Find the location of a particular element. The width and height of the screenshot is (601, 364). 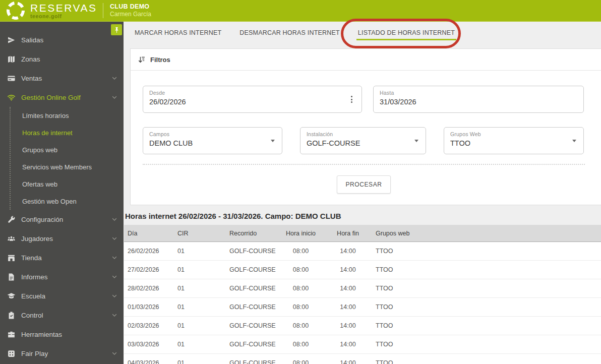

wifi-icon is located at coordinates (11, 98).